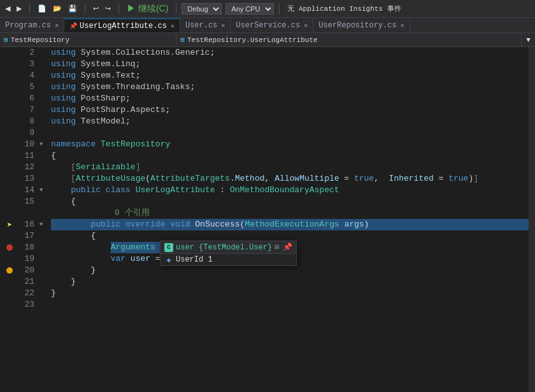 The width and height of the screenshot is (535, 392). I want to click on type-arguments-18: Arguments, so click(133, 248).